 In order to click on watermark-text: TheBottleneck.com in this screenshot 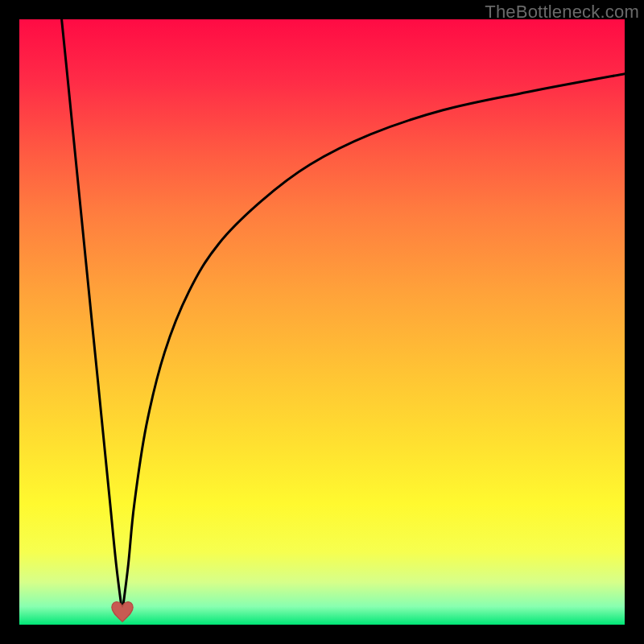, I will do `click(562, 12)`.